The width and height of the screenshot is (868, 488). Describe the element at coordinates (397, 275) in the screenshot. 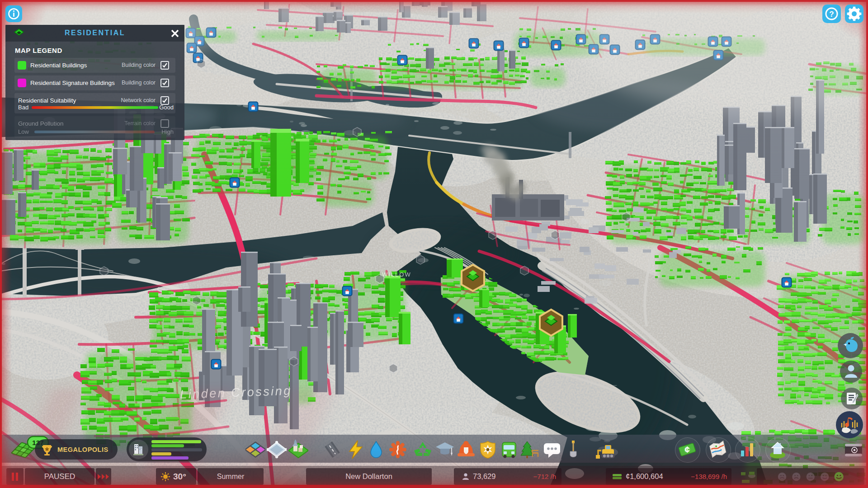

I see `svg-text: WILLOW` at that location.